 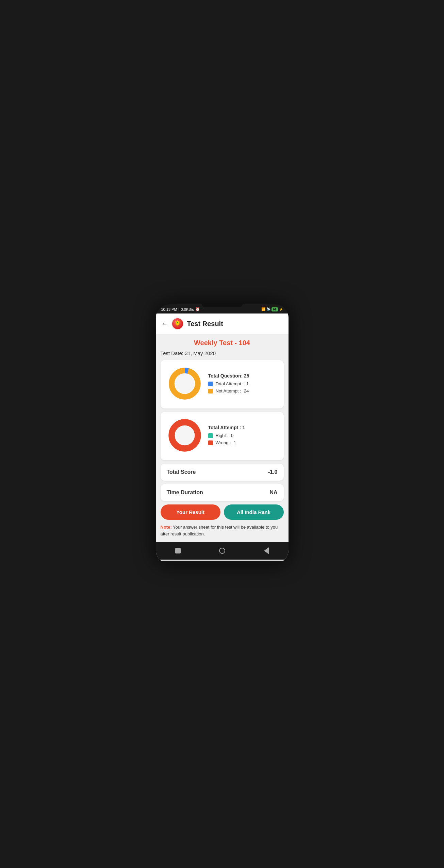 I want to click on app-header: ← Test Result, so click(x=222, y=324).